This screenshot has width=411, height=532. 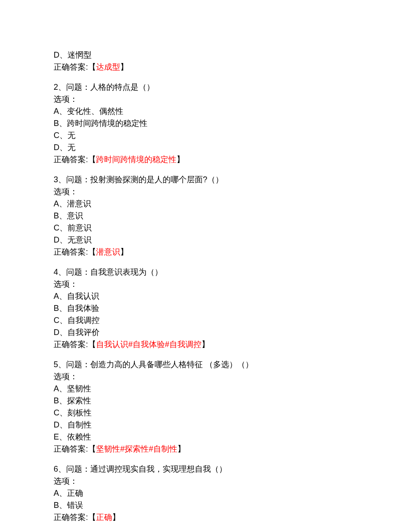 What do you see at coordinates (136, 159) in the screenshot?
I see `answer-value: 跨时间跨情境的稳定性` at bounding box center [136, 159].